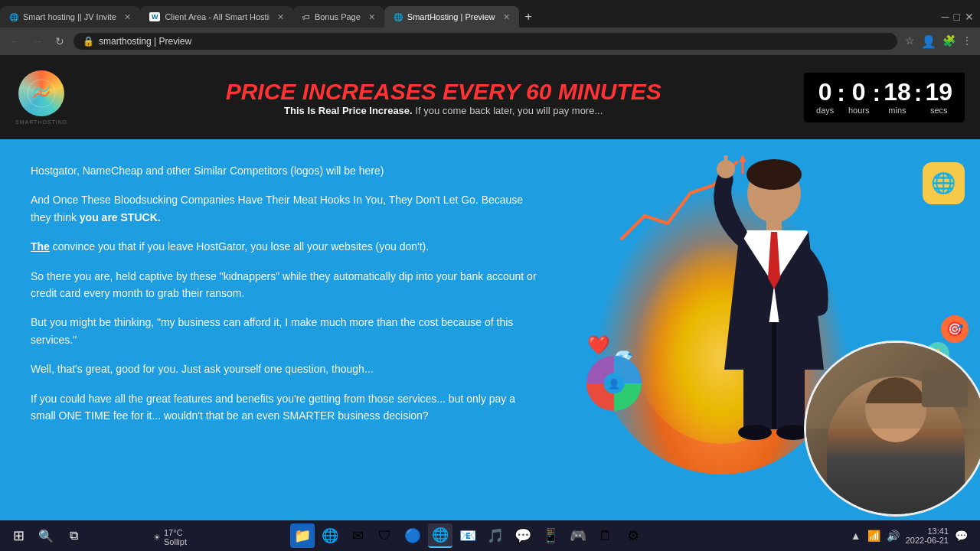 Image resolution: width=980 pixels, height=551 pixels. Describe the element at coordinates (508, 110) in the screenshot. I see `price-subline-normal: If you come back later, you will pay mor…` at that location.